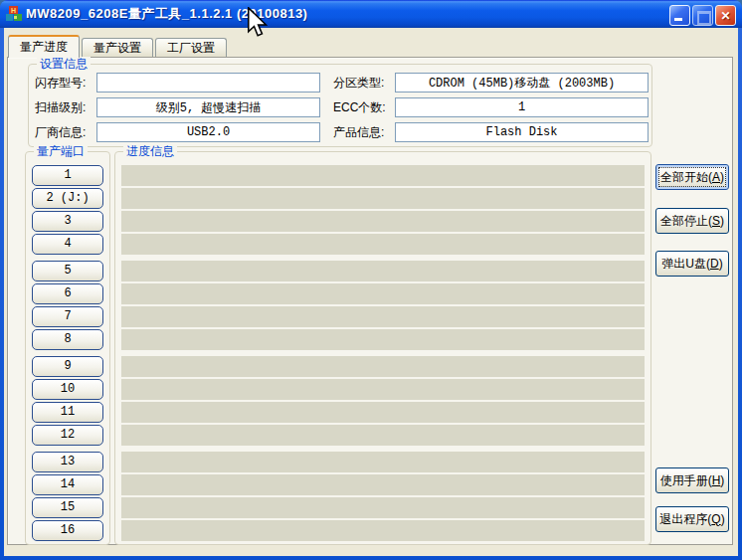  I want to click on product-info-label: 产品信息:, so click(358, 133).